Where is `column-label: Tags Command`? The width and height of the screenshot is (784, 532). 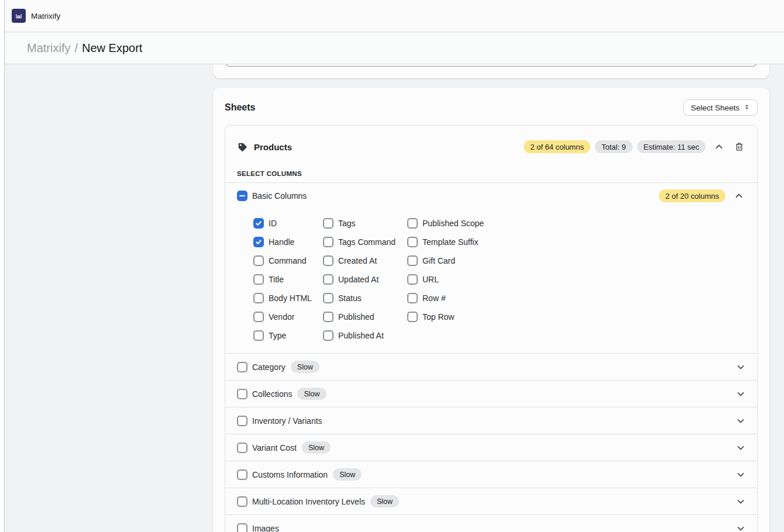 column-label: Tags Command is located at coordinates (367, 242).